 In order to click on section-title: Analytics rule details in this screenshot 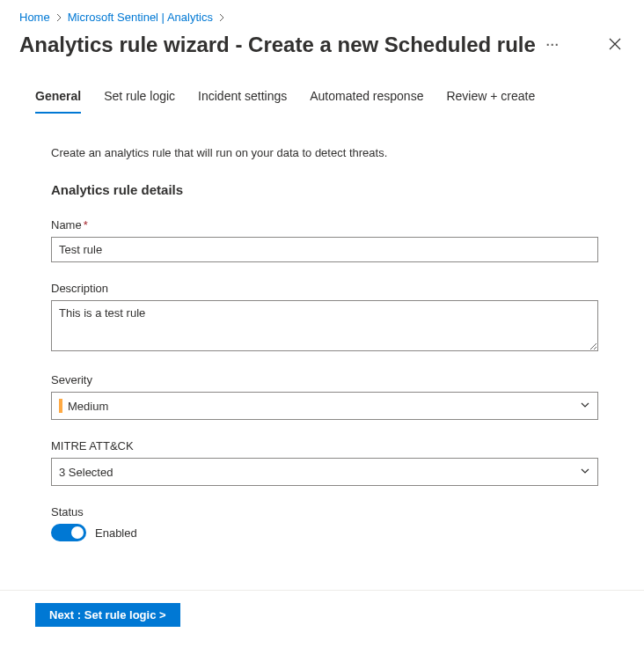, I will do `click(325, 190)`.